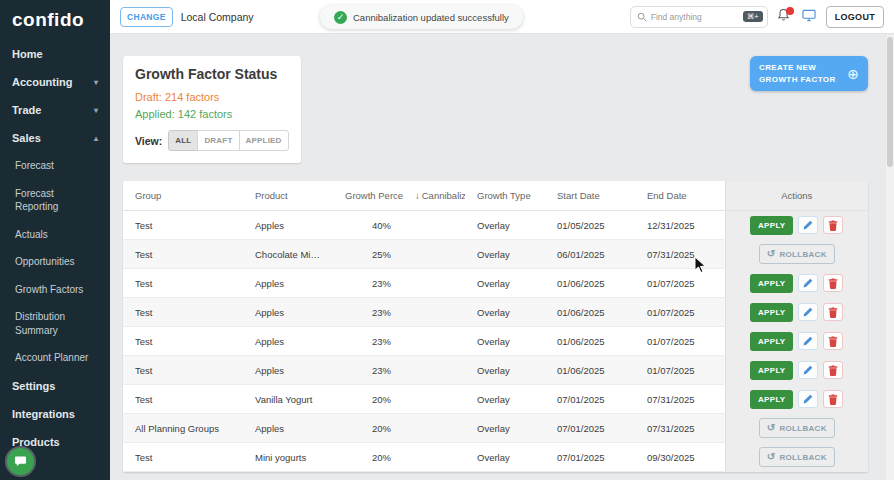 This screenshot has width=894, height=480. I want to click on plus-circle-icon: ⊕, so click(853, 74).